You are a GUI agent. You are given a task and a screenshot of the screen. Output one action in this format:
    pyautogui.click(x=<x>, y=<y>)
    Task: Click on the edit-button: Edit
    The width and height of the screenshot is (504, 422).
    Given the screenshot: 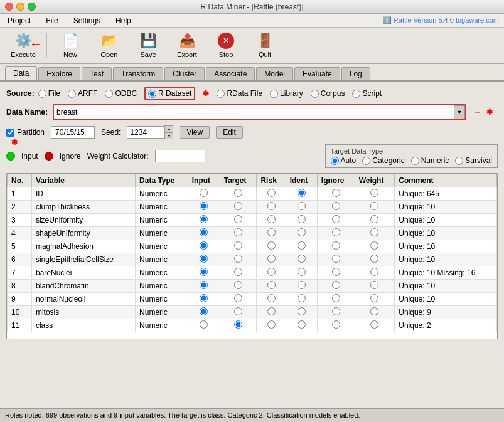 What is the action you would take?
    pyautogui.click(x=230, y=132)
    